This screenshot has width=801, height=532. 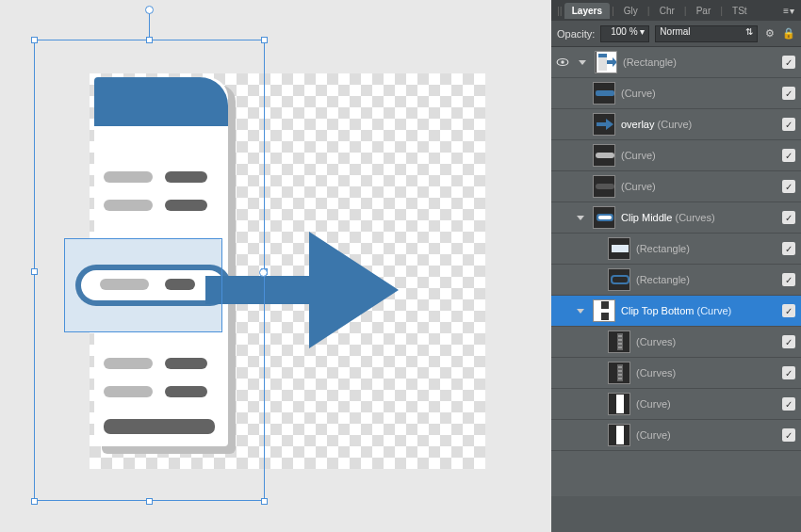 I want to click on opacity-label: Opacity:, so click(x=576, y=34).